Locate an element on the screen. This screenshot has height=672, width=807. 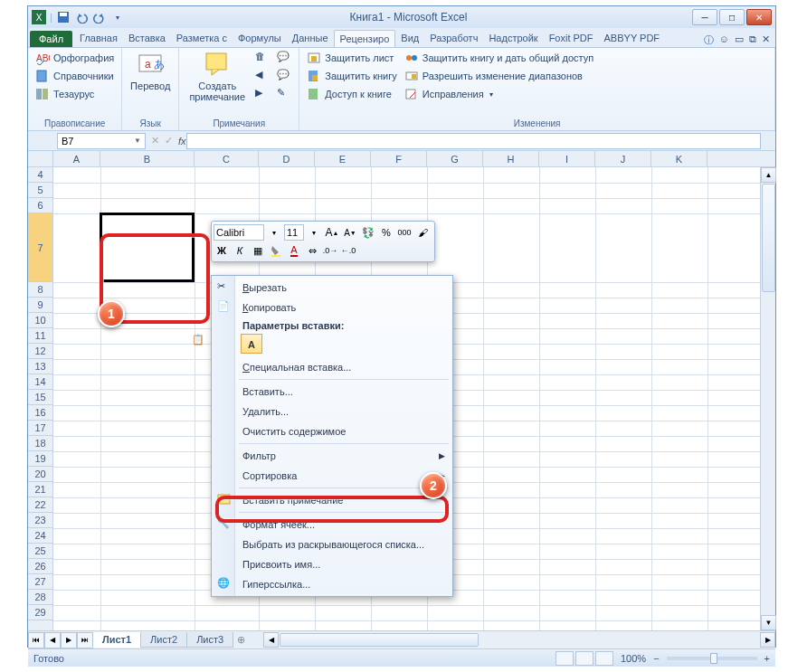
row-header-22: 22 is located at coordinates (40, 505).